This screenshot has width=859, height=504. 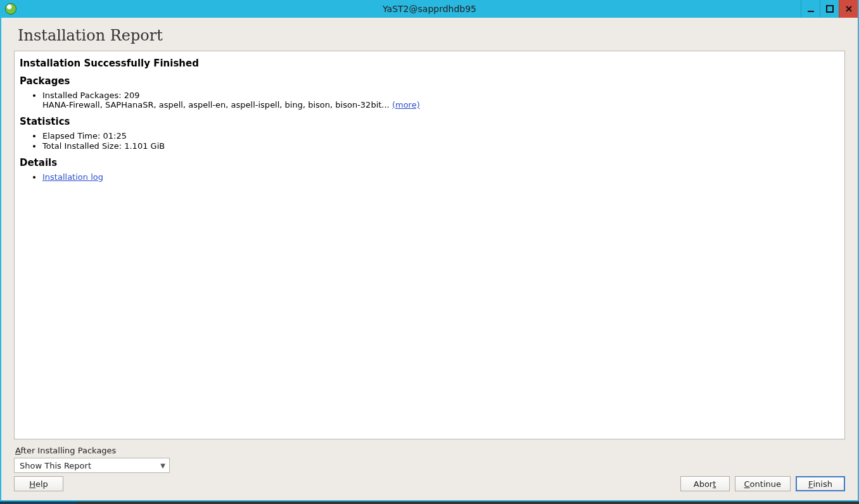 What do you see at coordinates (430, 9) in the screenshot?
I see `titlebar: YaST2@sapprdhdb95` at bounding box center [430, 9].